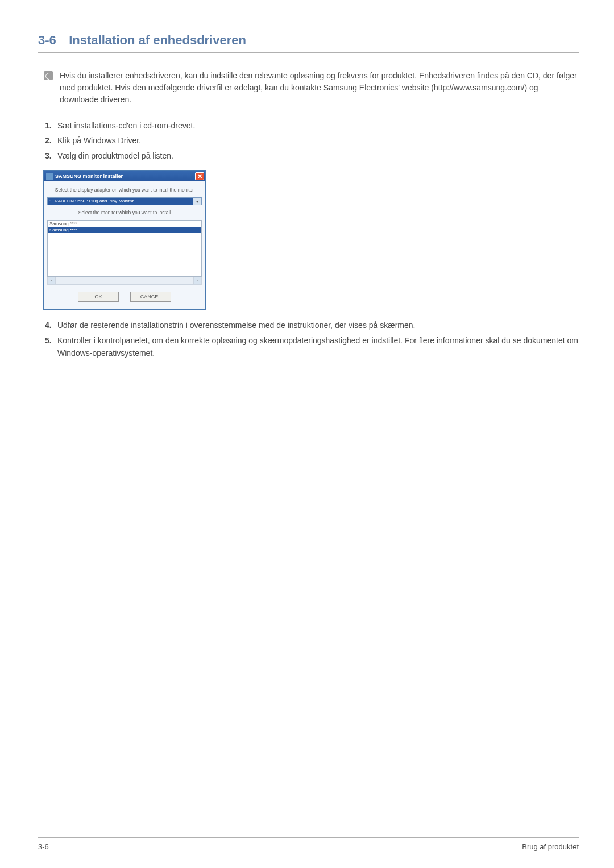 This screenshot has width=614, height=868. I want to click on close-button: ✕, so click(200, 176).